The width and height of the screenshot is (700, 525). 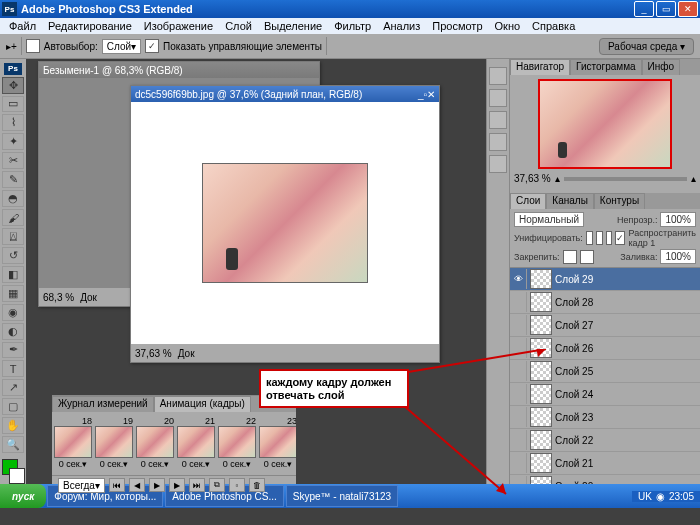 I want to click on lock-pixels-icon, so click(x=570, y=257).